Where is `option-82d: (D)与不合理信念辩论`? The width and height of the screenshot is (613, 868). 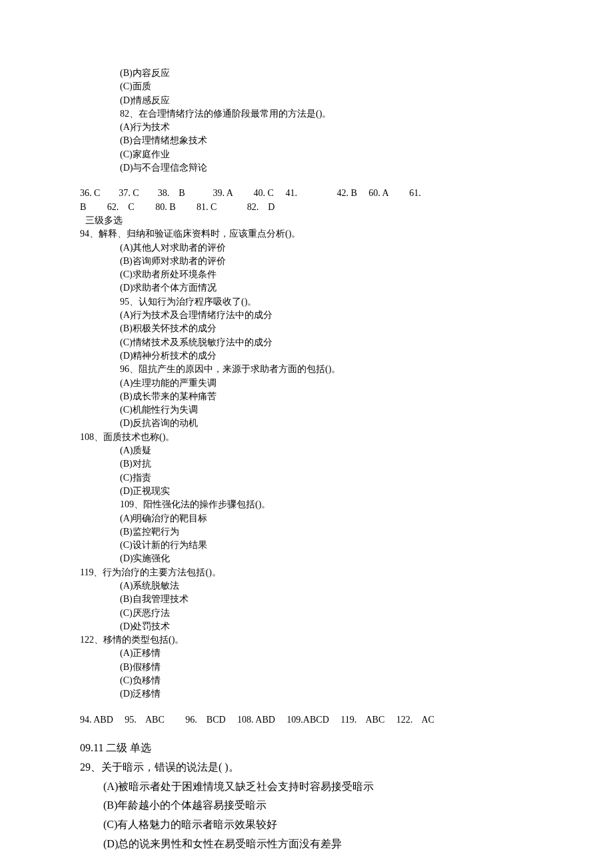 option-82d: (D)与不合理信念辩论 is located at coordinates (306, 168).